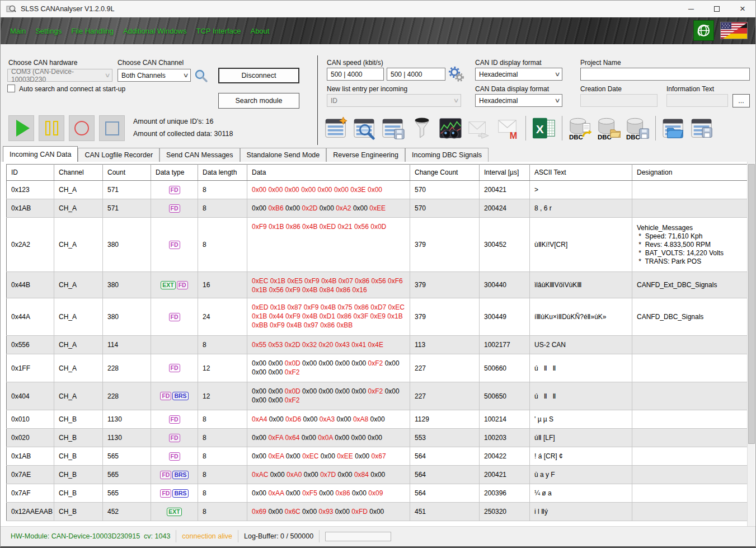 This screenshot has width=756, height=548. What do you see at coordinates (175, 172) in the screenshot?
I see `column-header-data-type: Data type` at bounding box center [175, 172].